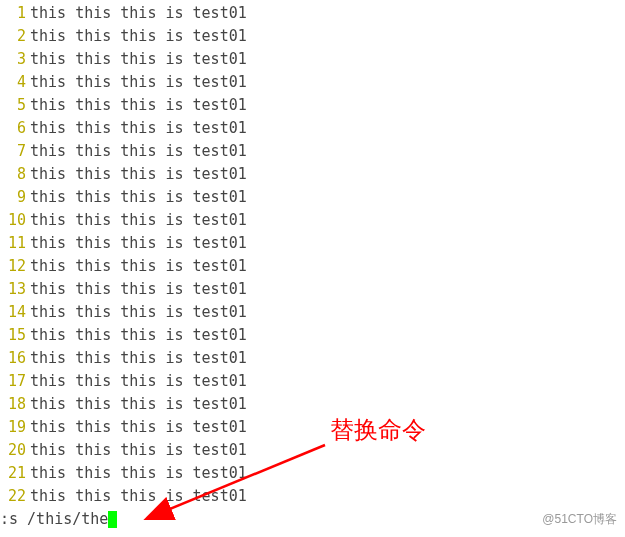 This screenshot has width=625, height=537. I want to click on line-number: 5, so click(15, 106).